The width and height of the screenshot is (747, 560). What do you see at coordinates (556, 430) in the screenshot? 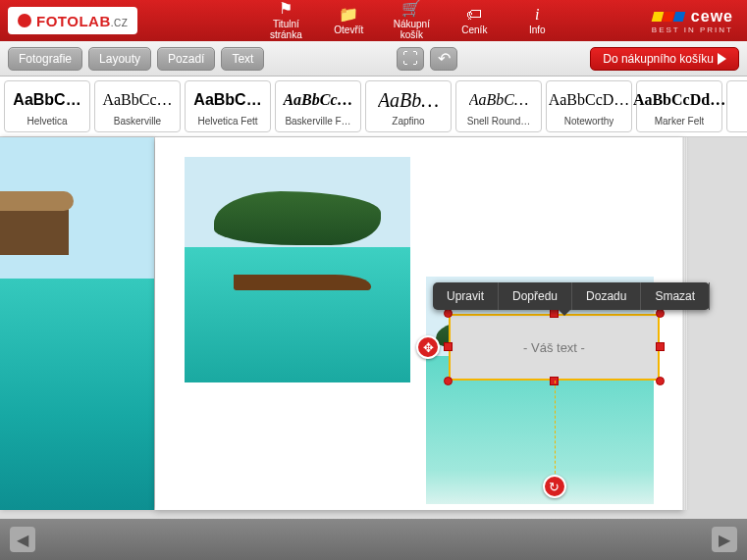
I see `rotate-guide` at bounding box center [556, 430].